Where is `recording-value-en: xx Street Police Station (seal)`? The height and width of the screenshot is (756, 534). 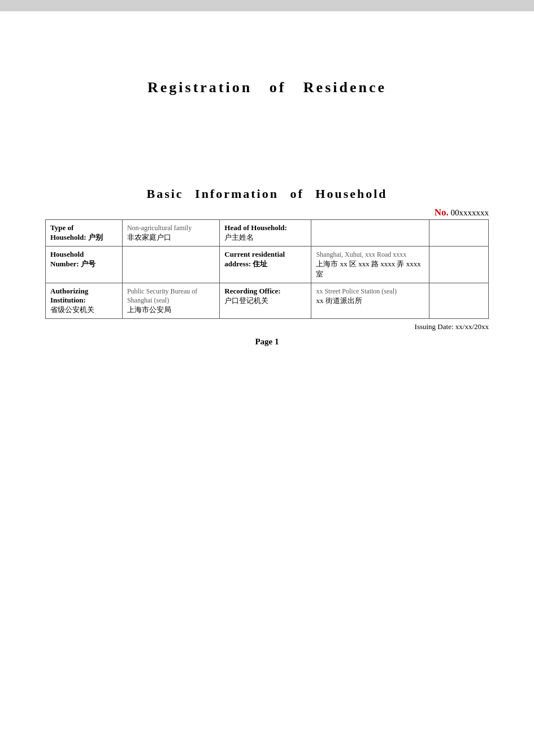
recording-value-en: xx Street Police Station (seal) is located at coordinates (356, 291).